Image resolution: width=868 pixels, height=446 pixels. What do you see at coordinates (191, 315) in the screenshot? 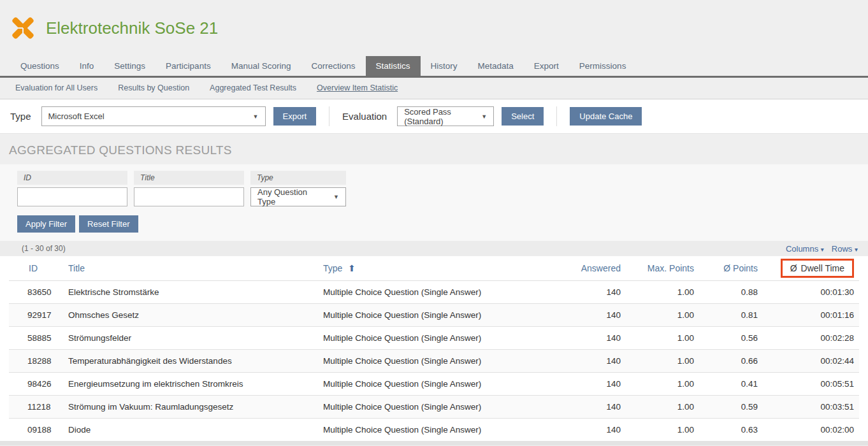
I see `cell-title: Ohmsches Gesetz` at bounding box center [191, 315].